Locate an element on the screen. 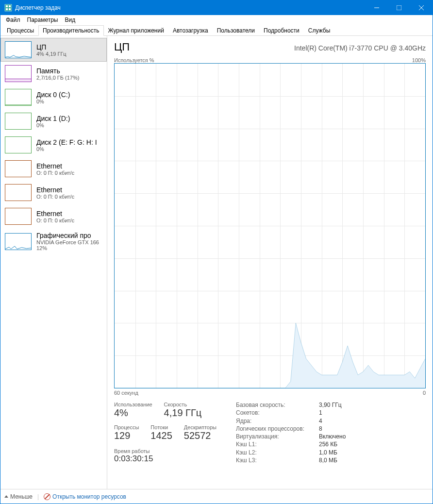  stat-usage: 4% is located at coordinates (133, 413).